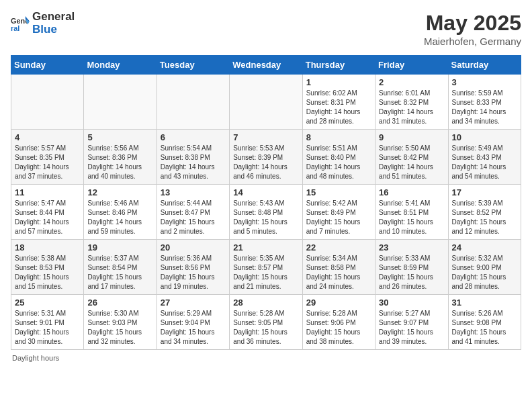  I want to click on calendar-day-cell: 5Sunrise: 5:56 AM Sunset: 8:36 PM Daylig…, so click(120, 157).